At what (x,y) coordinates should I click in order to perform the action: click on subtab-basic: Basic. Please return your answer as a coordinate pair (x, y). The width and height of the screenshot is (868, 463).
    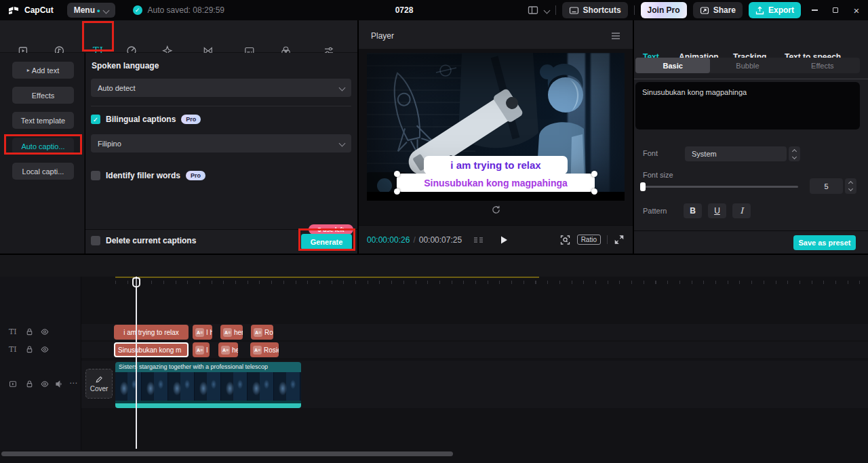
    Looking at the image, I should click on (673, 65).